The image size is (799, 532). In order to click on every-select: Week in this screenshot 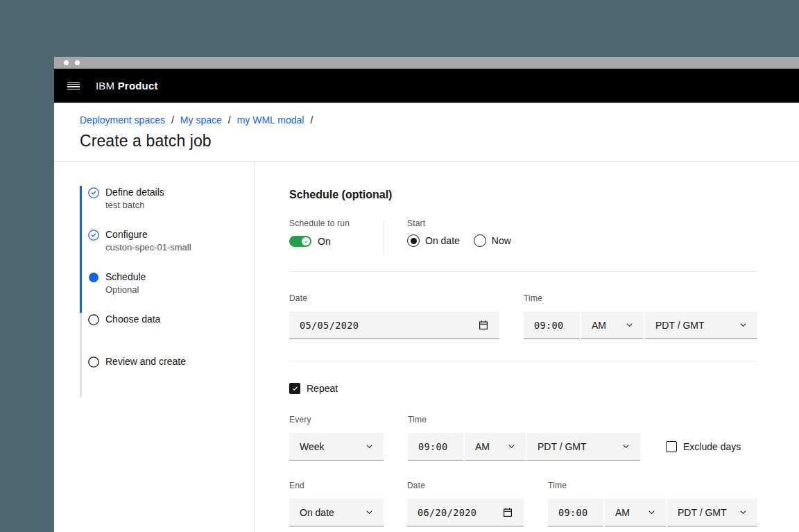, I will do `click(336, 447)`.